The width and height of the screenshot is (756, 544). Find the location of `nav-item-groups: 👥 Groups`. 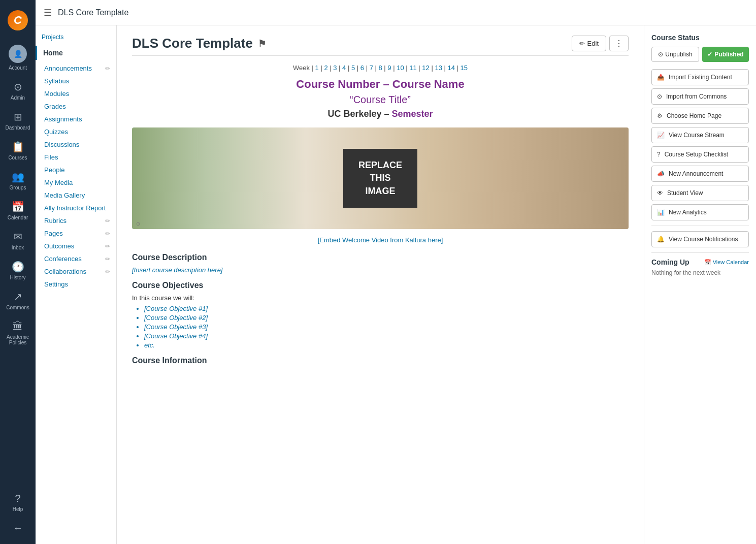

nav-item-groups: 👥 Groups is located at coordinates (18, 181).